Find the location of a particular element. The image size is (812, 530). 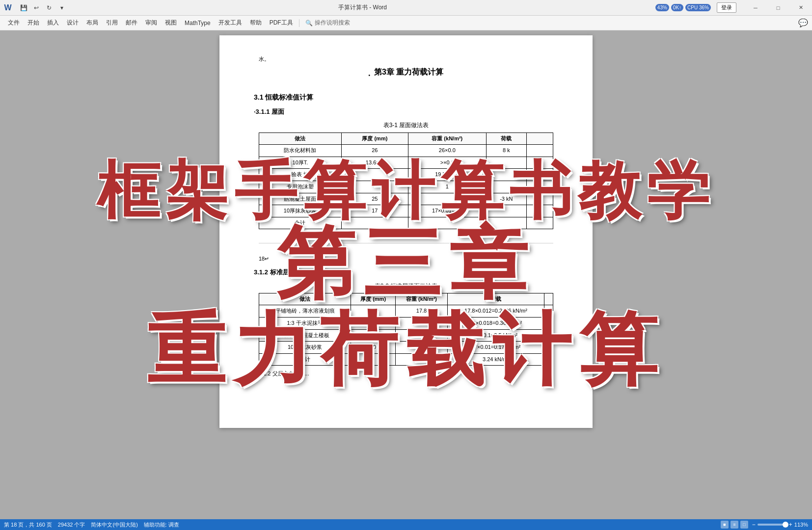

cpu-indicator: 43% is located at coordinates (662, 8).